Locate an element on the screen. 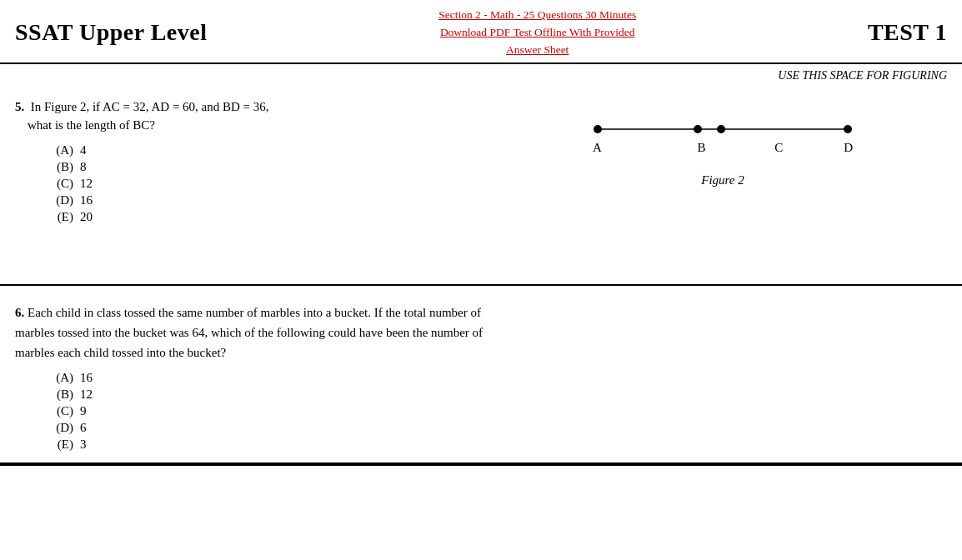  question-5-line1: In Figure 2, if AC = 32, AD = 60, and BD… is located at coordinates (150, 107).